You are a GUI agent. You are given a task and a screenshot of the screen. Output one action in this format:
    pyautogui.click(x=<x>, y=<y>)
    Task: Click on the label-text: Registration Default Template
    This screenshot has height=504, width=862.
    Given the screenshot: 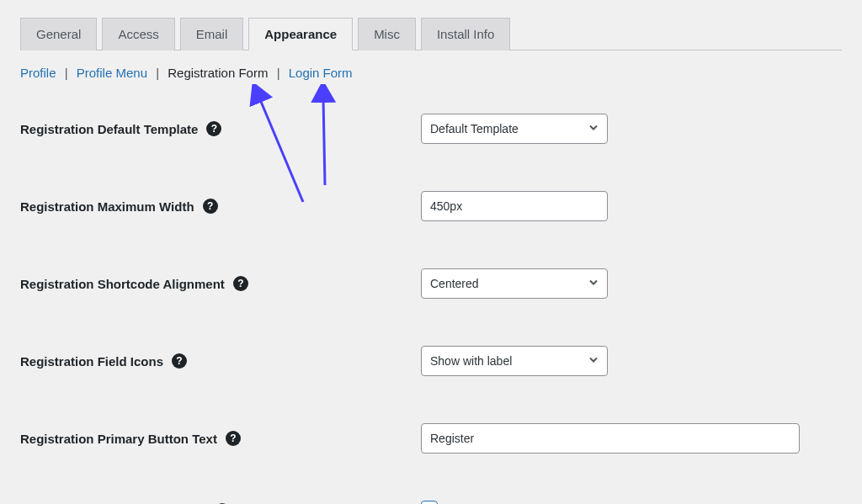 What is the action you would take?
    pyautogui.click(x=109, y=130)
    